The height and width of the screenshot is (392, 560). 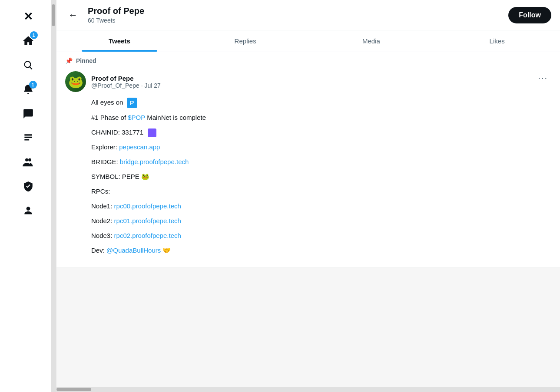 I want to click on tweet-author: 🐸 Proof of Pepe @Proof_Of_Pepe · Jul 27, so click(x=113, y=82).